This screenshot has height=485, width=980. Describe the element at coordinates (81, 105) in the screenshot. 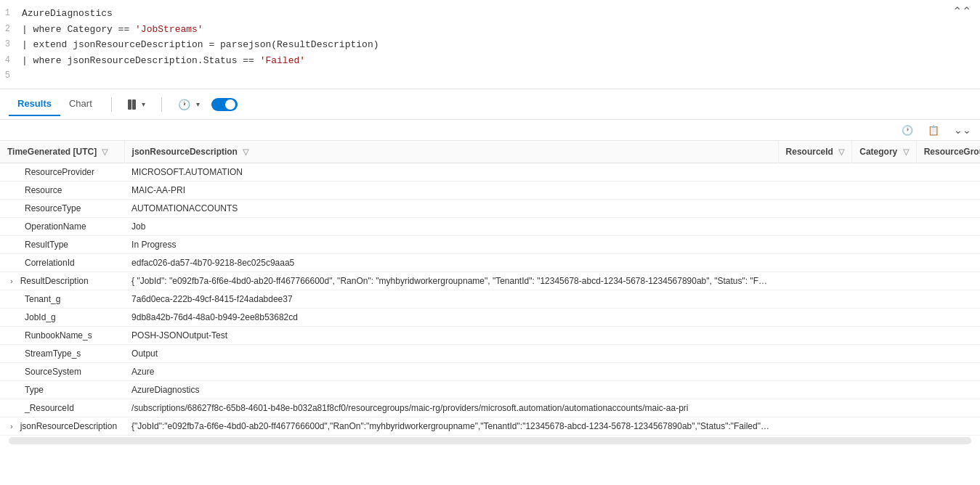

I see `tab-chart: Chart` at that location.